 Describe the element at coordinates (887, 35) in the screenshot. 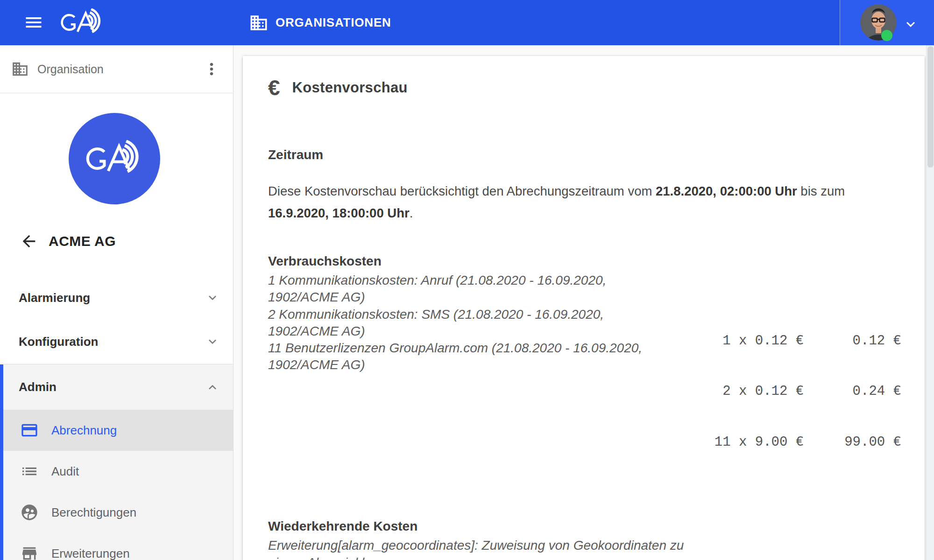

I see `online-status-dot` at that location.